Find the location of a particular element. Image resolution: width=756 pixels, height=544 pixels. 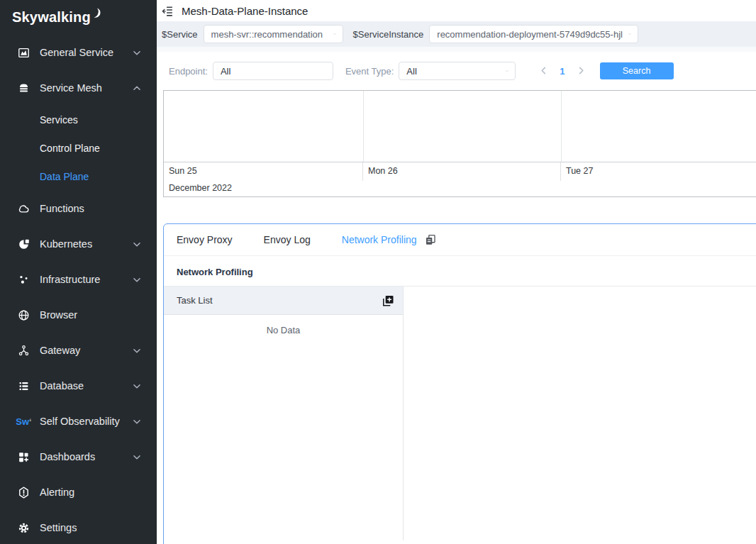

sidebar-item-services: Services is located at coordinates (78, 120).